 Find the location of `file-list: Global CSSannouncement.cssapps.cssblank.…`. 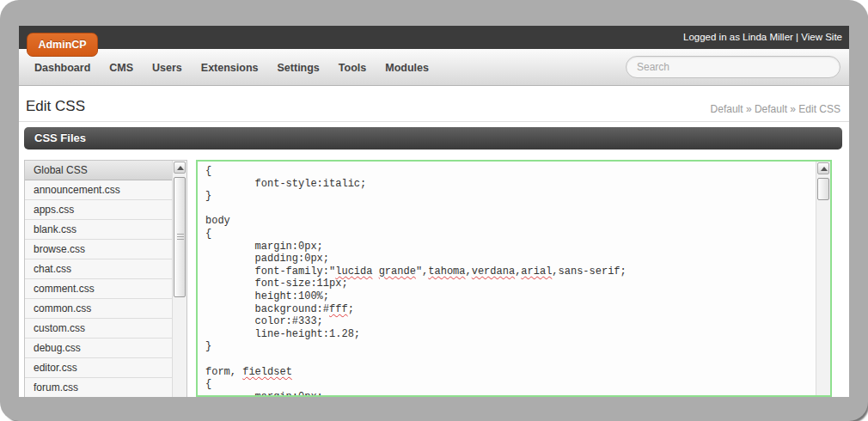

file-list: Global CSSannouncement.cssapps.cssblank.… is located at coordinates (99, 278).